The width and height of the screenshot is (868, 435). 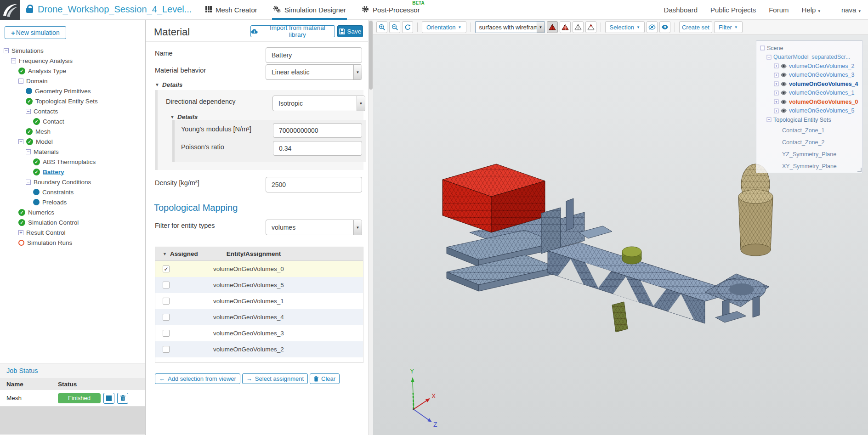 What do you see at coordinates (73, 51) in the screenshot?
I see `tree-item-simulations: −Simulations` at bounding box center [73, 51].